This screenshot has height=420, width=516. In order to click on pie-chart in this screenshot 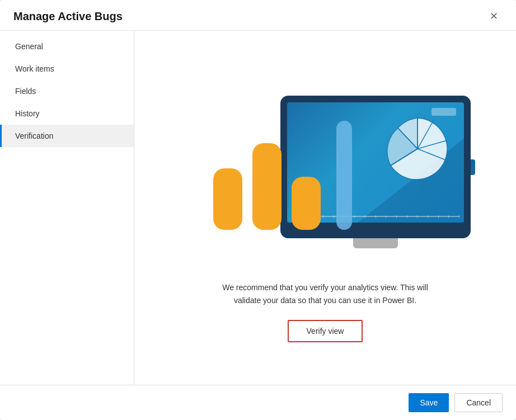, I will do `click(418, 149)`.